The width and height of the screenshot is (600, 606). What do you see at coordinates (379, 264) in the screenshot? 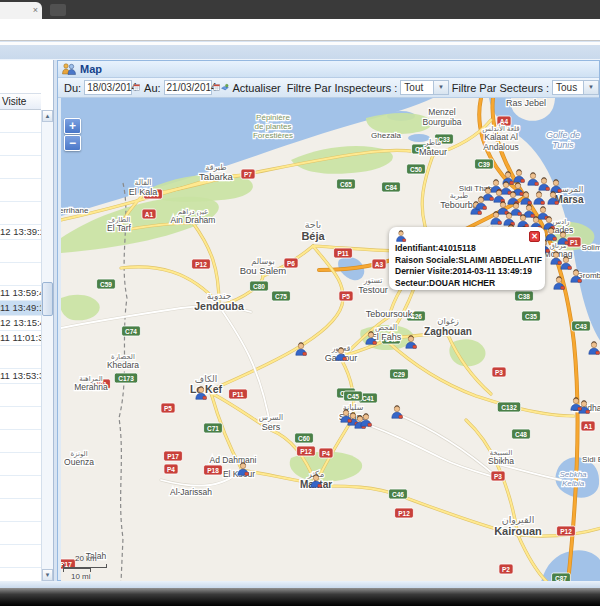
I see `road-badge: A3` at bounding box center [379, 264].